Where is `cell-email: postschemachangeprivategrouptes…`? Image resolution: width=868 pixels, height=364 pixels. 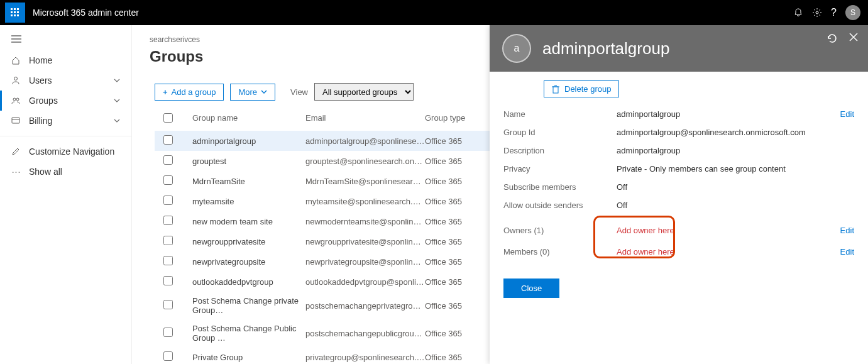 cell-email: postschemachangeprivategrouptes… is located at coordinates (365, 306).